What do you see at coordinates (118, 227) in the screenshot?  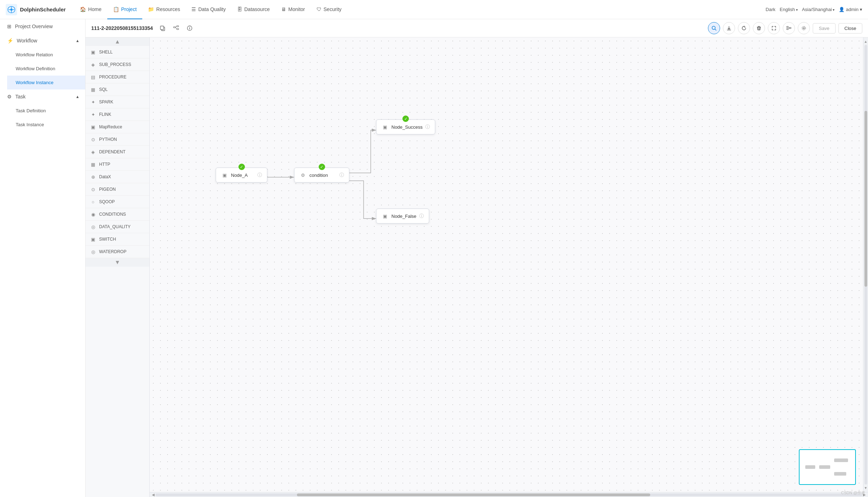 I see `task-item-data_quality: ◎DATA_QUALITY` at bounding box center [118, 227].